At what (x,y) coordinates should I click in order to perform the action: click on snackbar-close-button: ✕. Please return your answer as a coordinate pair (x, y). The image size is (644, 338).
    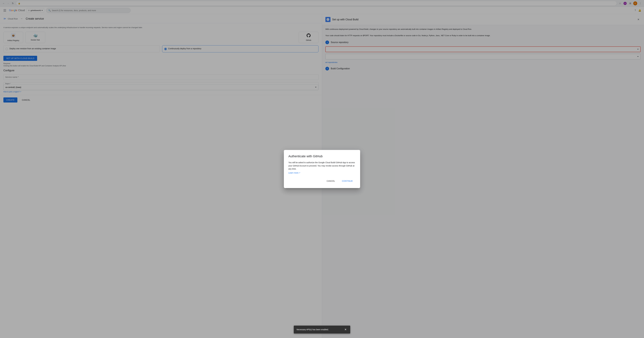
    Looking at the image, I should click on (346, 330).